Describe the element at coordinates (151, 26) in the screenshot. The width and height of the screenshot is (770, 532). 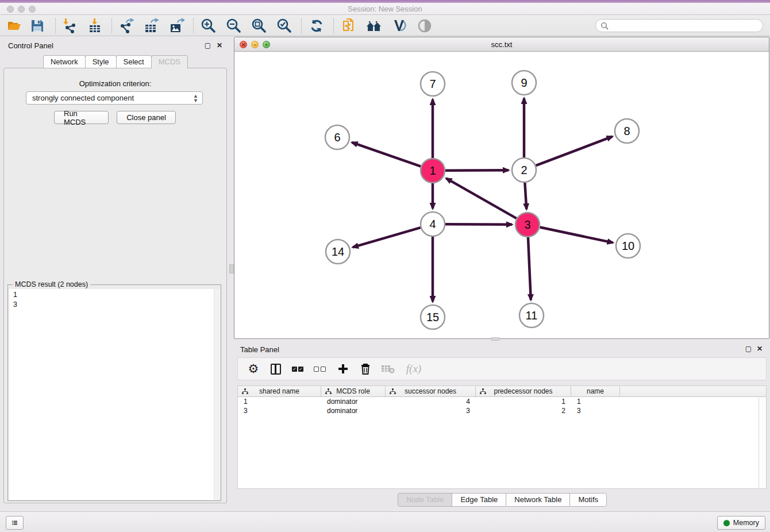
I see `export-table-icon` at that location.